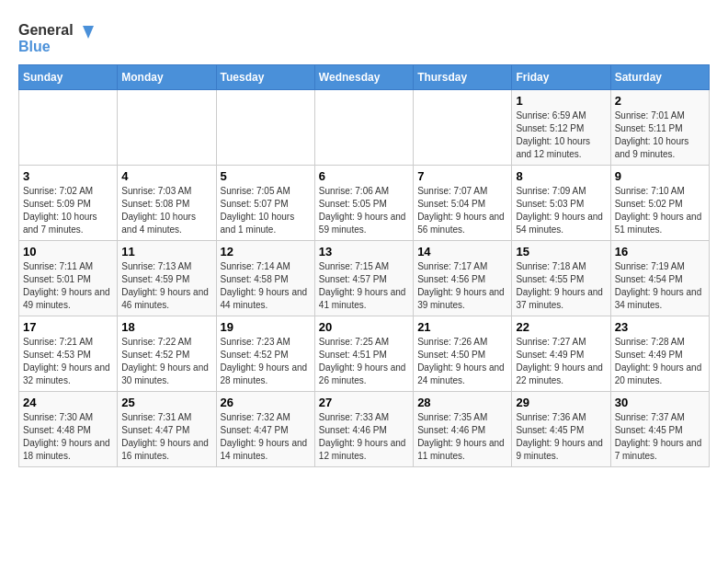 This screenshot has width=728, height=563. What do you see at coordinates (660, 252) in the screenshot?
I see `day-number: 16` at bounding box center [660, 252].